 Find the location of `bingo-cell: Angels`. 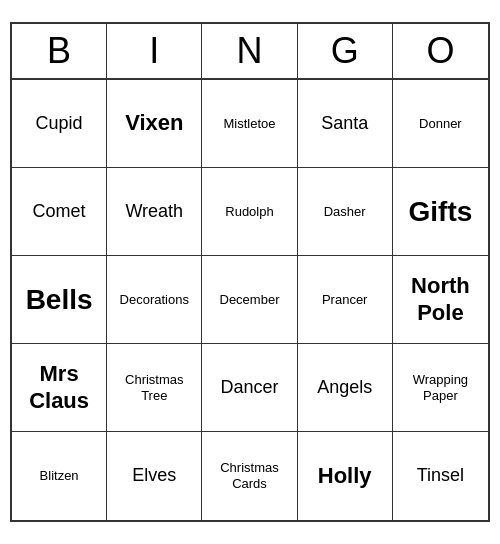

bingo-cell: Angels is located at coordinates (346, 388).